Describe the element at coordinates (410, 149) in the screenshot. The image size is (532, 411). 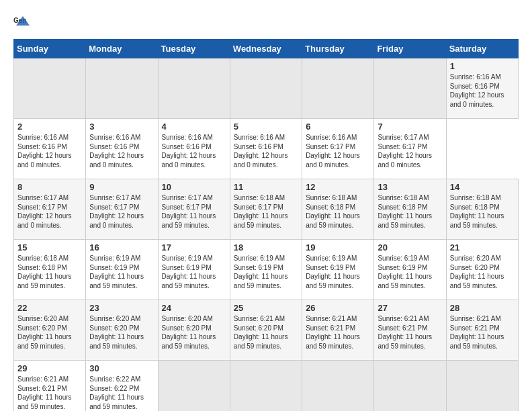
I see `calendar-day-cell: 7 Sunrise: 6:17 AMSunset: 6:17 PMDayligh…` at that location.